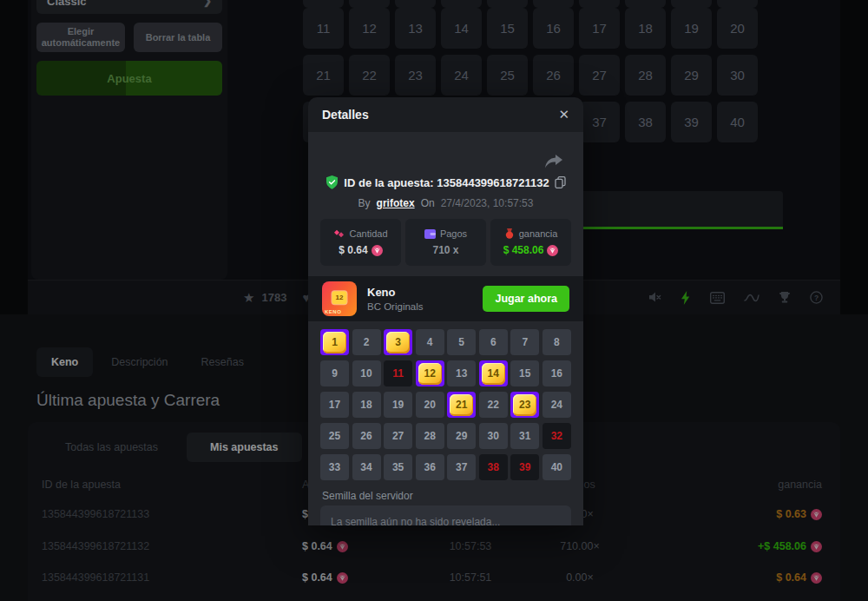 This screenshot has width=868, height=601. I want to click on keno-cell-24: 24, so click(557, 405).